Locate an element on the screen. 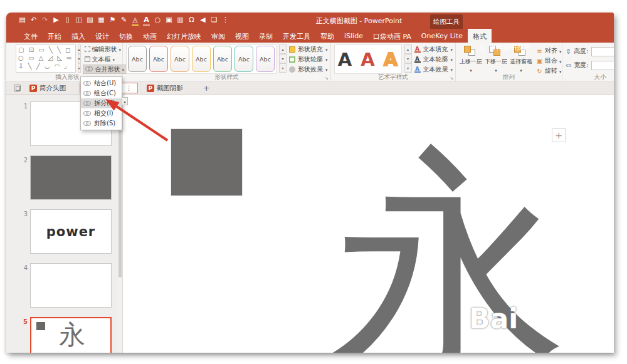 The width and height of the screenshot is (627, 364). menu-tab: OneKey Lite is located at coordinates (442, 36).